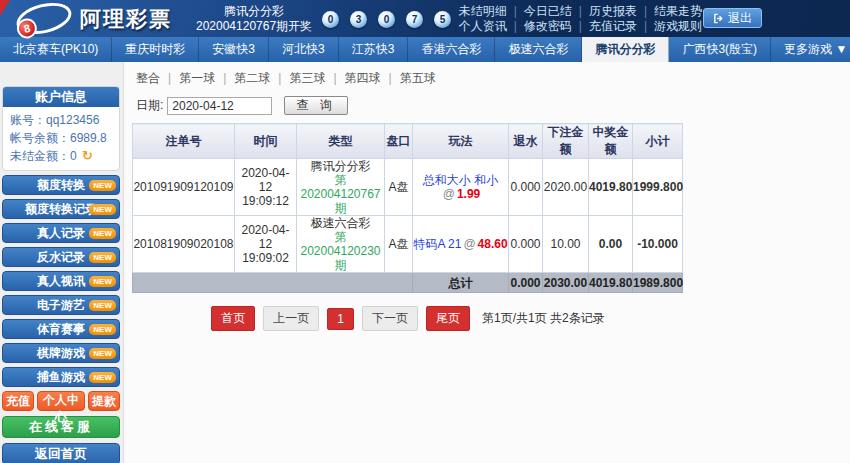 The height and width of the screenshot is (463, 850). What do you see at coordinates (658, 142) in the screenshot?
I see `col-subtotal: 小计` at bounding box center [658, 142].